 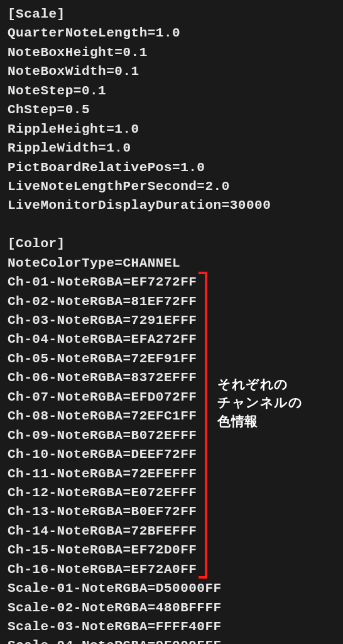 I want to click on cfg-Ch-12-NoteRGBA: Ch-12-NoteRGBA=E072EFFF, so click(x=172, y=493).